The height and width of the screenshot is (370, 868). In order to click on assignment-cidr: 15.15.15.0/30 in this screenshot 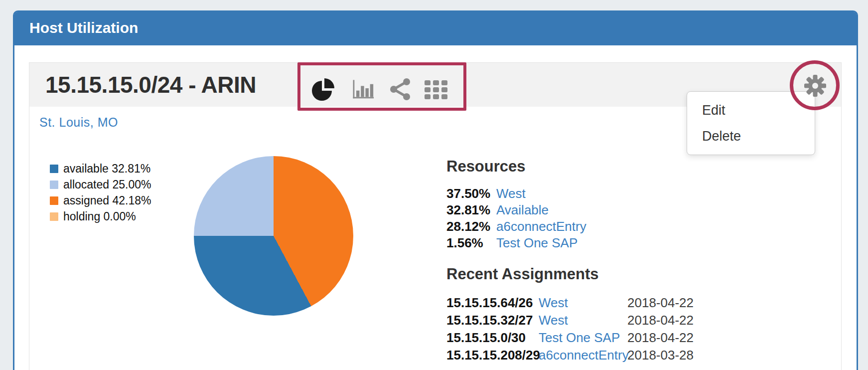, I will do `click(492, 338)`.